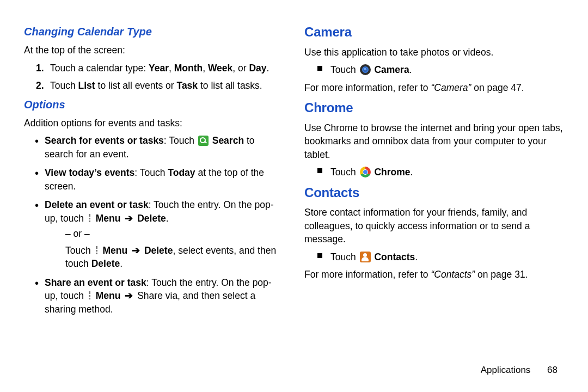 The image size is (588, 392). I want to click on step-1: 1. Touch a calendar type: Year, Month, W…, so click(160, 69).